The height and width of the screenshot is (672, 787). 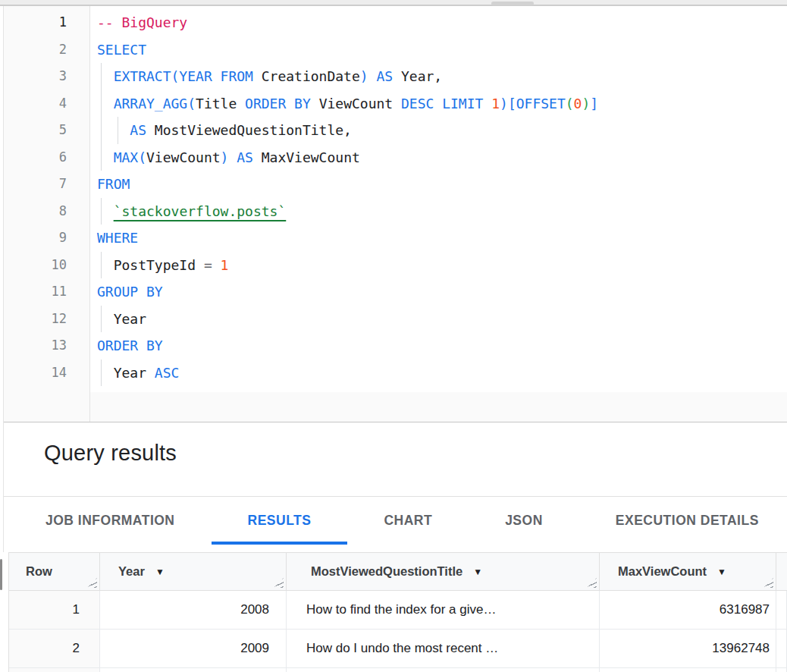 I want to click on code-line-14: Year ASC, so click(x=442, y=373).